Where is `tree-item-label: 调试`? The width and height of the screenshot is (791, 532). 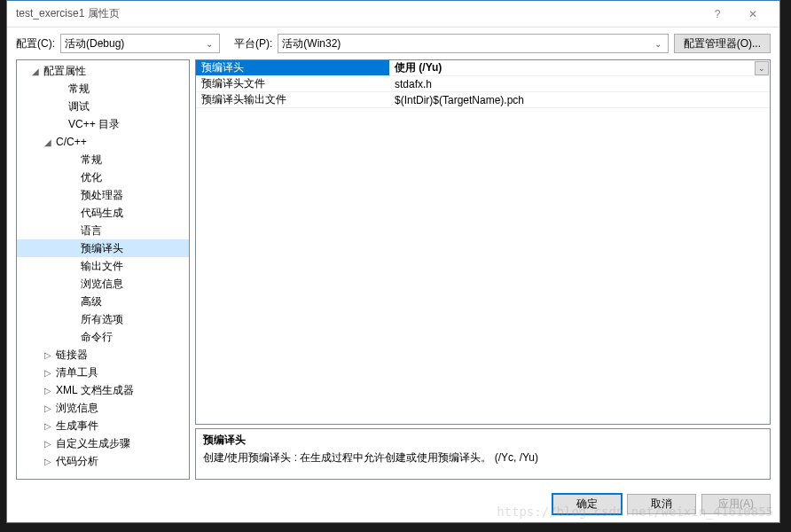
tree-item-label: 调试 is located at coordinates (79, 106).